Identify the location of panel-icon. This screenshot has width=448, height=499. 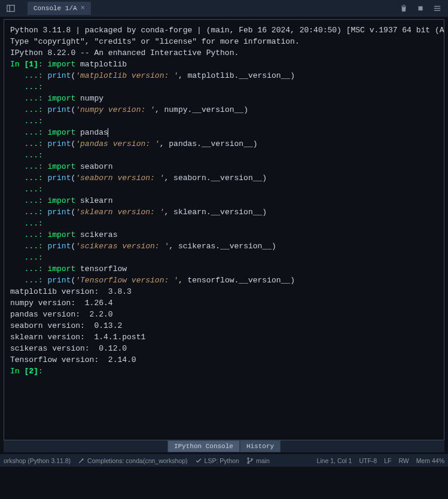
(11, 8).